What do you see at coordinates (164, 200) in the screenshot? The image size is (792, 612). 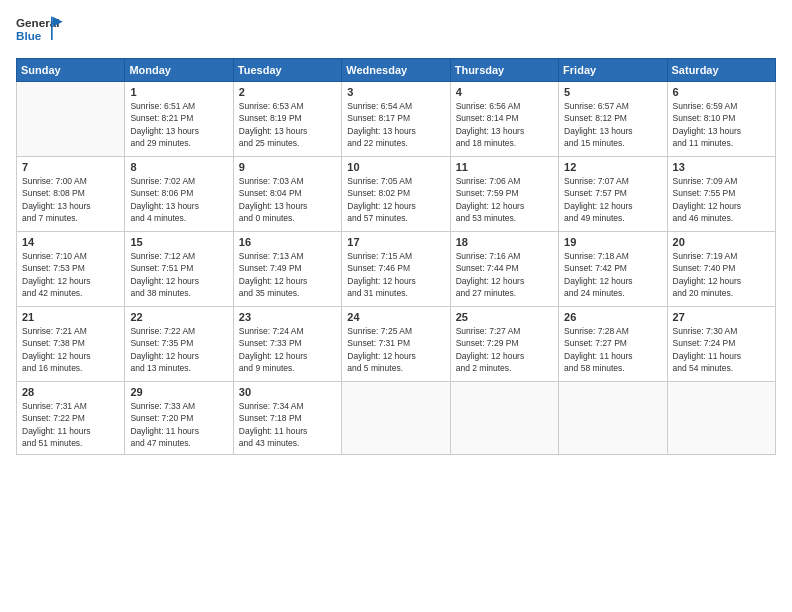 I see `cell-content: Sunrise: 7:02 AMSunset: 8:06 PMDaylight:…` at bounding box center [164, 200].